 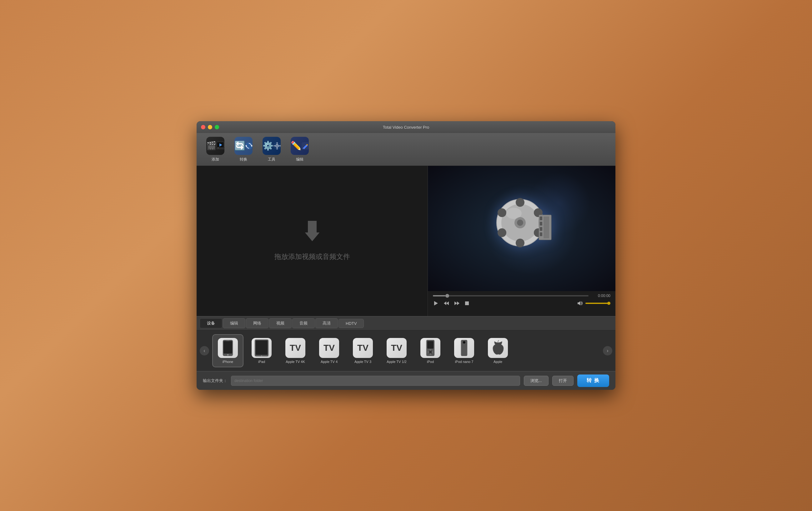 I want to click on add-icon, so click(x=215, y=146).